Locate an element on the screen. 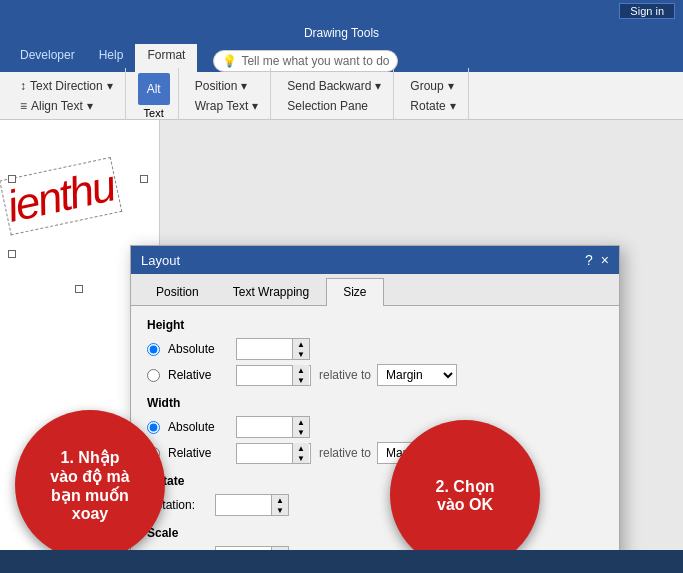  scale-spin-up: ▲ is located at coordinates (280, 548).